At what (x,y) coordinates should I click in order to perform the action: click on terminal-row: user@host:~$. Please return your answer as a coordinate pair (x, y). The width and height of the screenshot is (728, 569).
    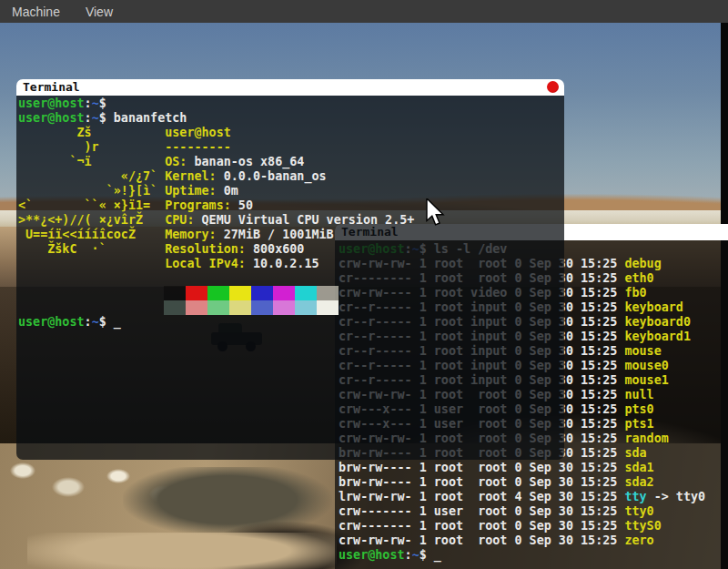
    Looking at the image, I should click on (291, 104).